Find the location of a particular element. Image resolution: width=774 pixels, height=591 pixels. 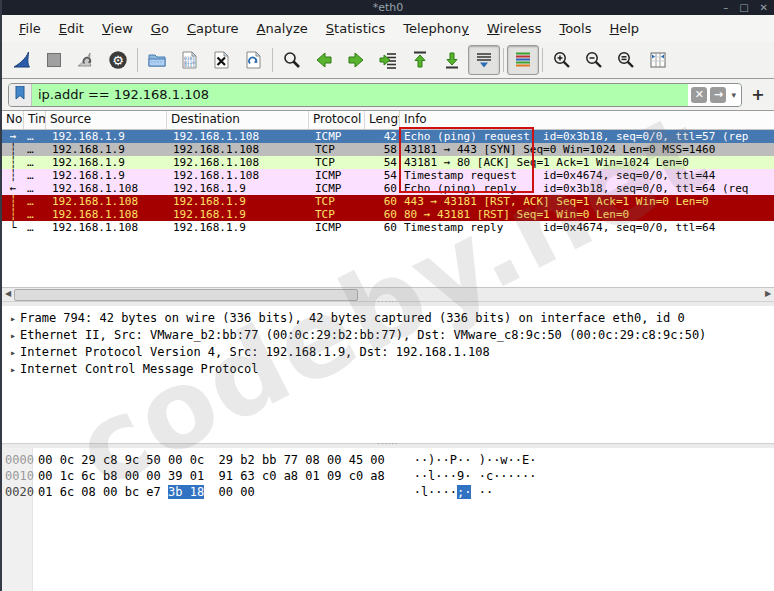

stop-capture-button is located at coordinates (54, 60).